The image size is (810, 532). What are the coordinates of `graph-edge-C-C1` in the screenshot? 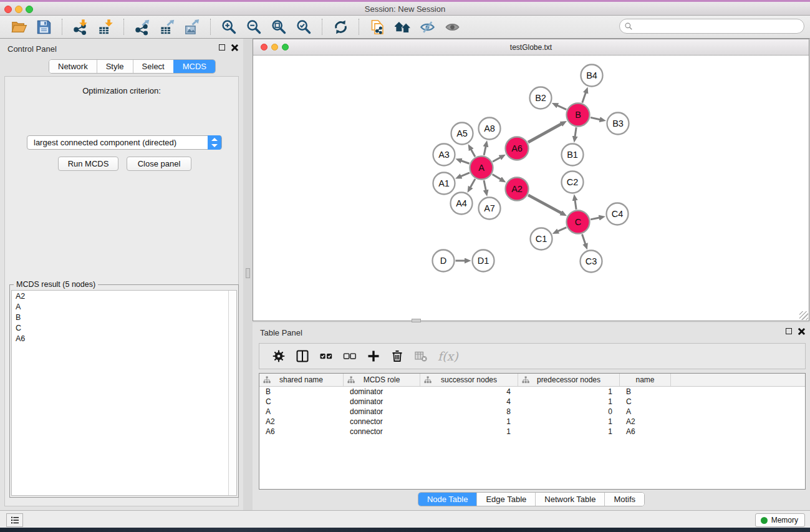 It's located at (562, 230).